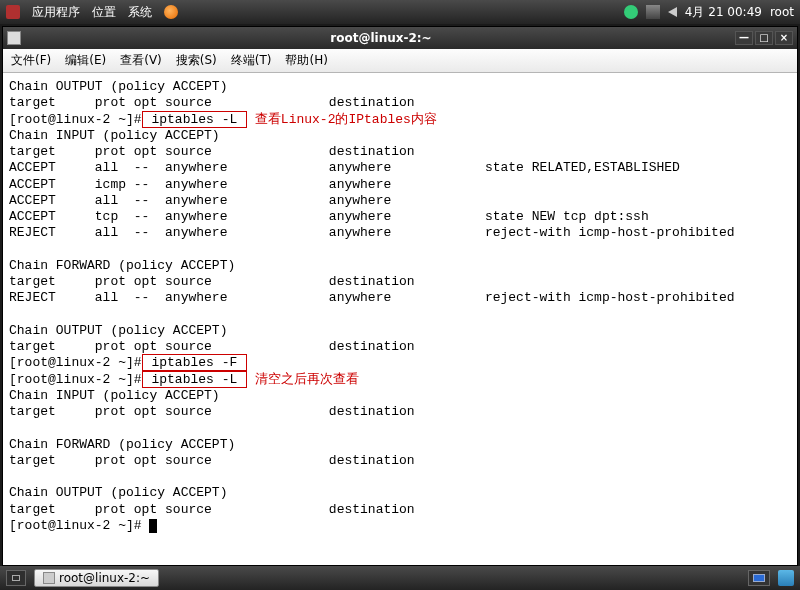  I want to click on user-label: root, so click(782, 12).